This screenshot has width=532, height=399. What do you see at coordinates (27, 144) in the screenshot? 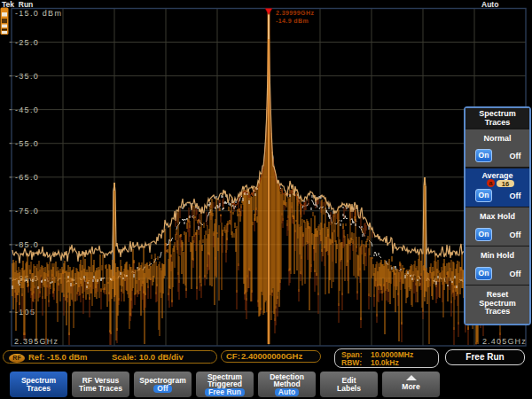
I see `svg-text: -55.0` at bounding box center [27, 144].